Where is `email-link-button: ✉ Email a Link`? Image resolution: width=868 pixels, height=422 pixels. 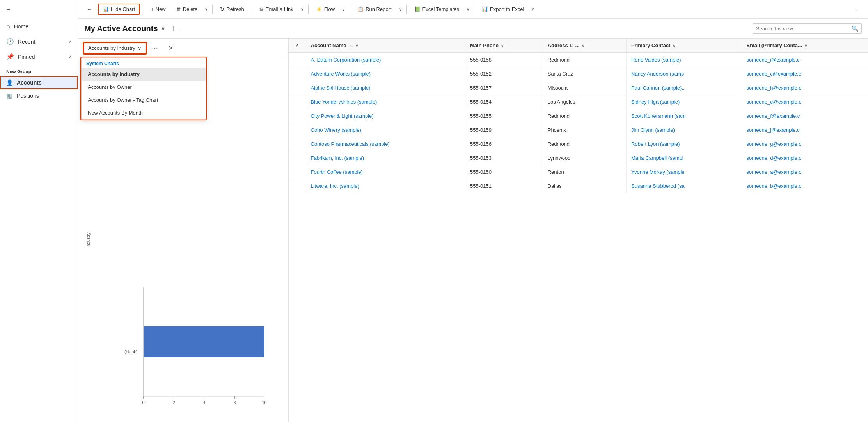
email-link-button: ✉ Email a Link is located at coordinates (276, 9).